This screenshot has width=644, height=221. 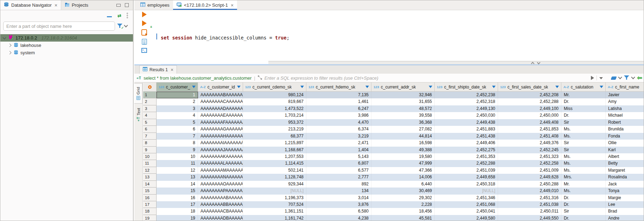 What do you see at coordinates (144, 50) in the screenshot?
I see `sql-terminal-icon: >_` at bounding box center [144, 50].